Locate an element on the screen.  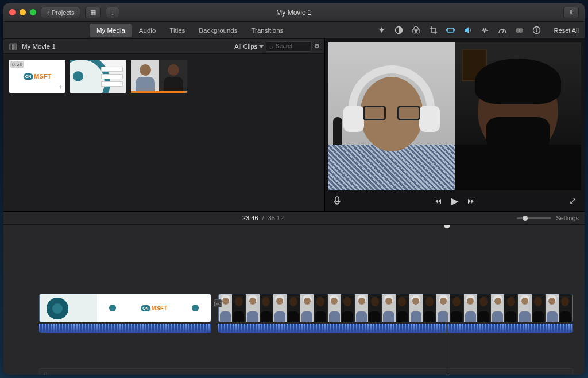
viewer-toolbar: ✦ i Reset All is located at coordinates (478, 30).